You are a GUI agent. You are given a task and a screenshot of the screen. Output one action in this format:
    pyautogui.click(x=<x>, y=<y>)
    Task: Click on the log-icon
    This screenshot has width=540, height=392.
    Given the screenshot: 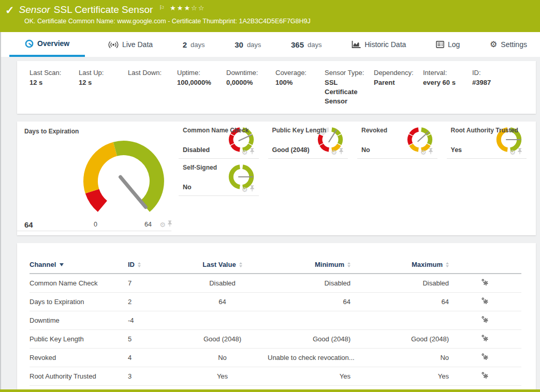 What is the action you would take?
    pyautogui.click(x=440, y=44)
    